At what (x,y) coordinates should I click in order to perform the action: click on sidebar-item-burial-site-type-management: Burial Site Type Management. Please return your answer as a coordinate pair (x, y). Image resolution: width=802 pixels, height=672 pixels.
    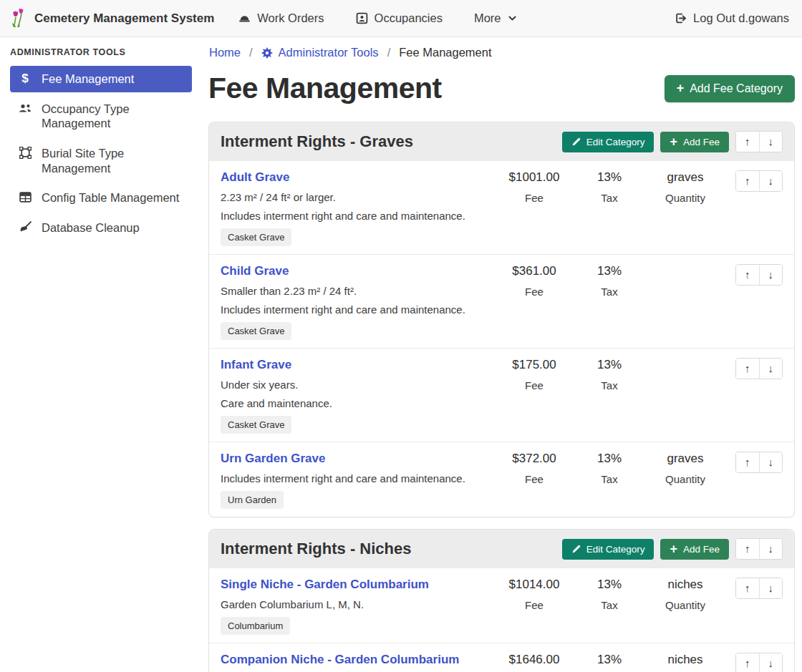
    Looking at the image, I should click on (101, 160).